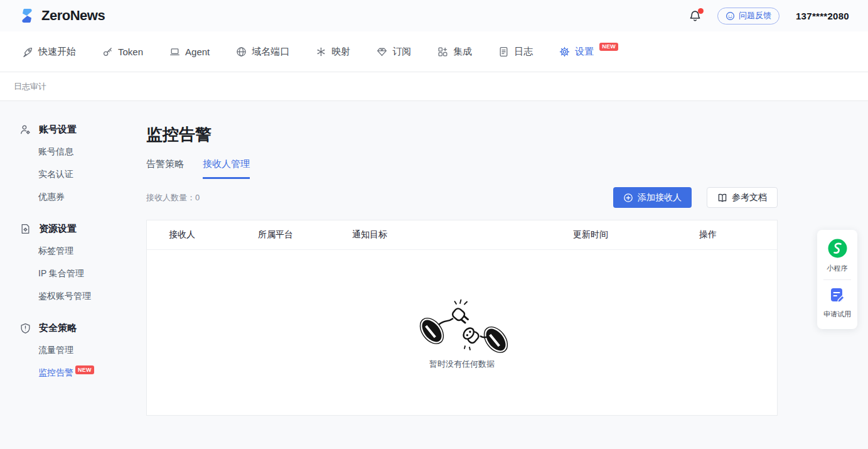  Describe the element at coordinates (51, 197) in the screenshot. I see `sidebar-item-label: 优惠券` at that location.